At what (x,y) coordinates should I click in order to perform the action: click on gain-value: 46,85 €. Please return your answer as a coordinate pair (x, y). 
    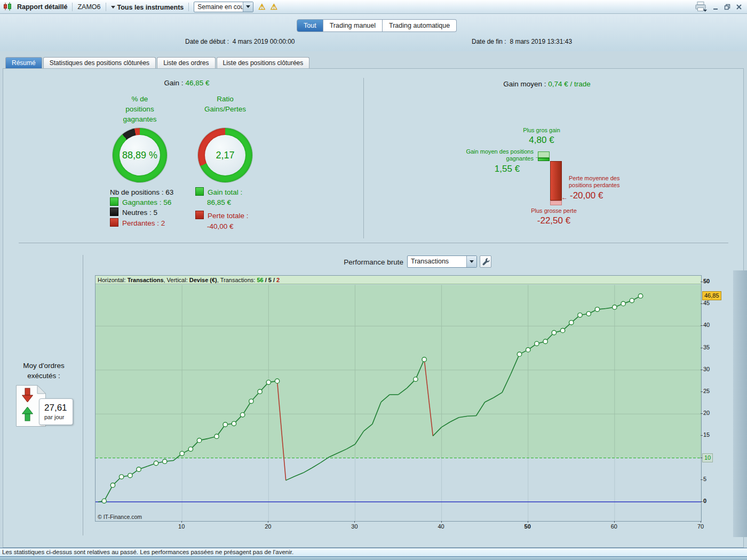
    Looking at the image, I should click on (197, 83).